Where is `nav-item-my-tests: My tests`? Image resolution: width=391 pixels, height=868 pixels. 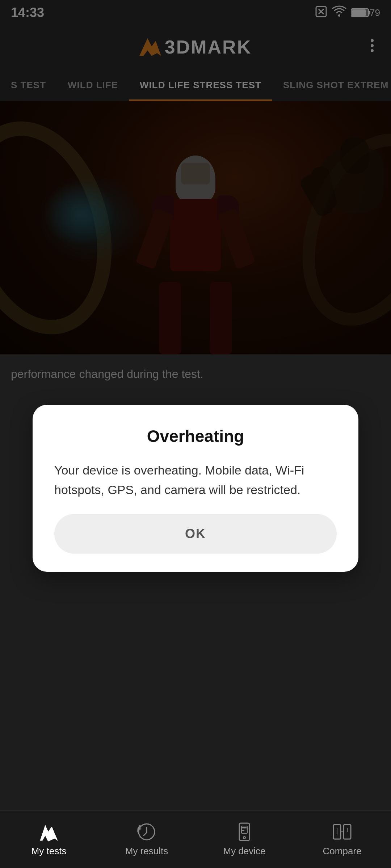
nav-item-my-tests: My tests is located at coordinates (49, 839).